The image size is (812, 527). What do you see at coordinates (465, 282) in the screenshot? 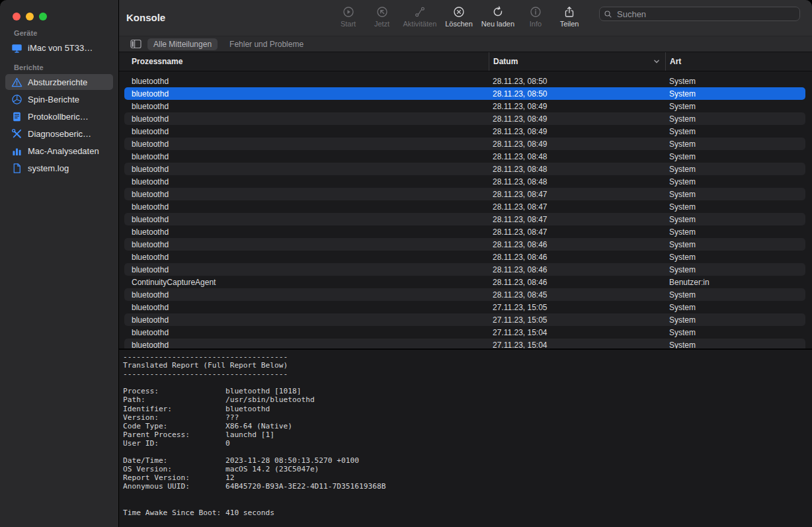
I see `table-row: ContinuityCaptureAgent 28.11.23, 08:46 B…` at bounding box center [465, 282].